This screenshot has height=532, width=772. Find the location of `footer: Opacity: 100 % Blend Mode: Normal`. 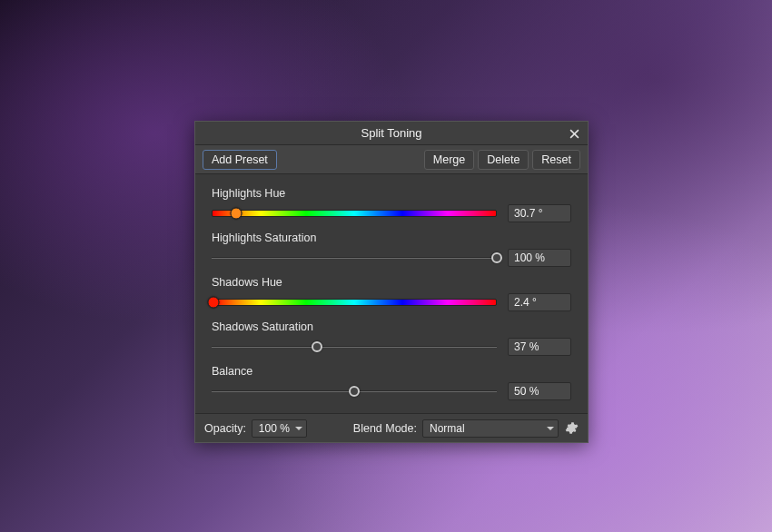

footer: Opacity: 100 % Blend Mode: Normal is located at coordinates (391, 428).